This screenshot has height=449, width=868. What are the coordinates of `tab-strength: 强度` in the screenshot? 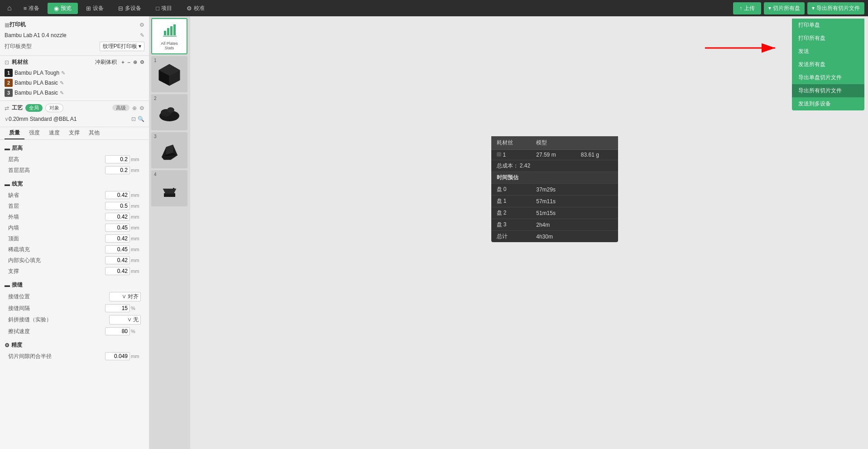 It's located at (34, 133).